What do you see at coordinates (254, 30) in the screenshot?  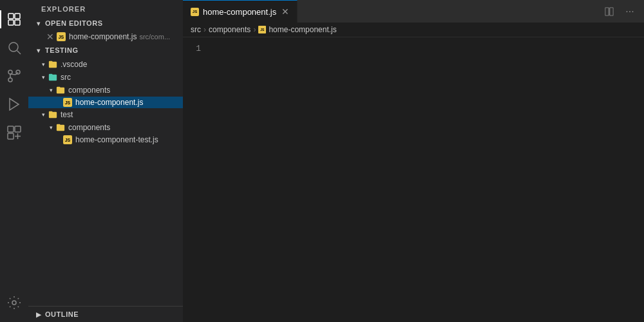 I see `breadcrumb-sep-2: ›` at bounding box center [254, 30].